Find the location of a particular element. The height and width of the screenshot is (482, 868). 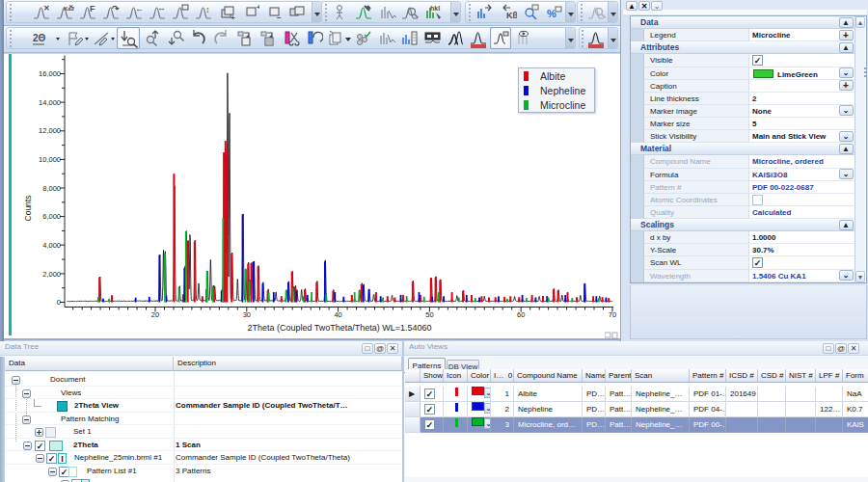

svg-text: 70 is located at coordinates (612, 314).